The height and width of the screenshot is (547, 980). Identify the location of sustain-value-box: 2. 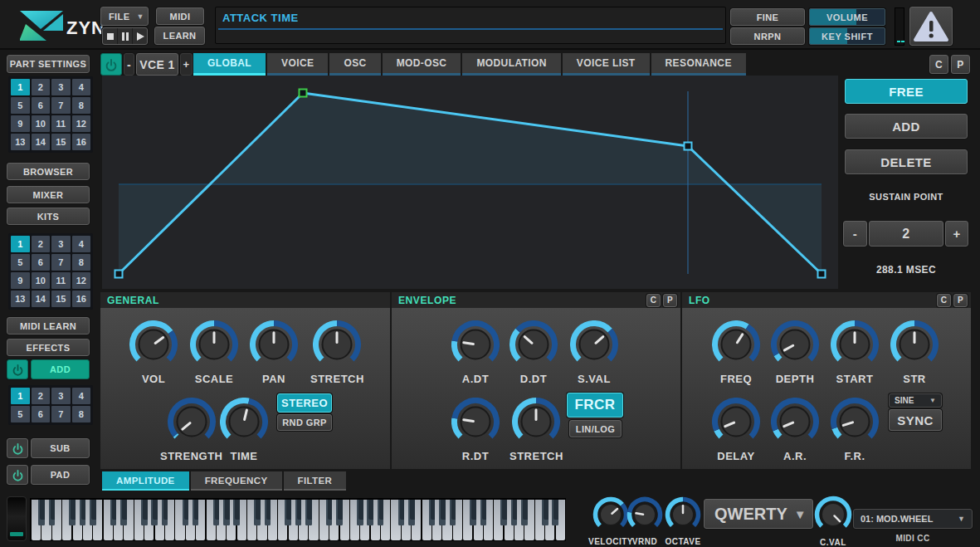
(906, 234).